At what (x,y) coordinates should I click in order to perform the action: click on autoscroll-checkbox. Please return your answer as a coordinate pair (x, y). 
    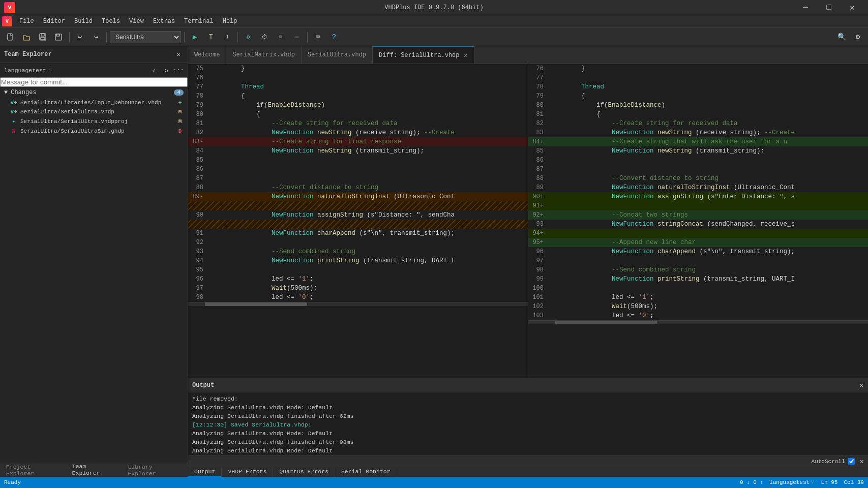
    Looking at the image, I should click on (851, 462).